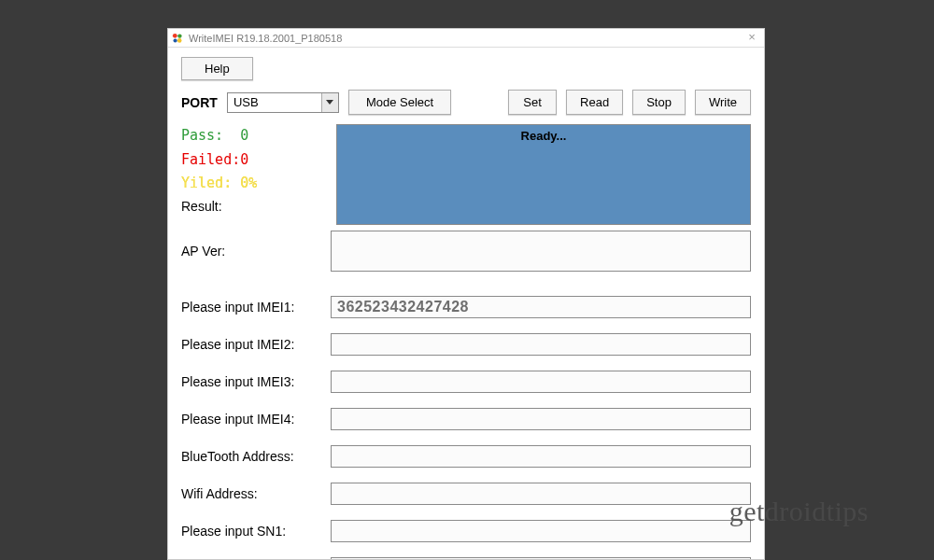 The image size is (934, 560). Describe the element at coordinates (177, 38) in the screenshot. I see `app-icon` at that location.